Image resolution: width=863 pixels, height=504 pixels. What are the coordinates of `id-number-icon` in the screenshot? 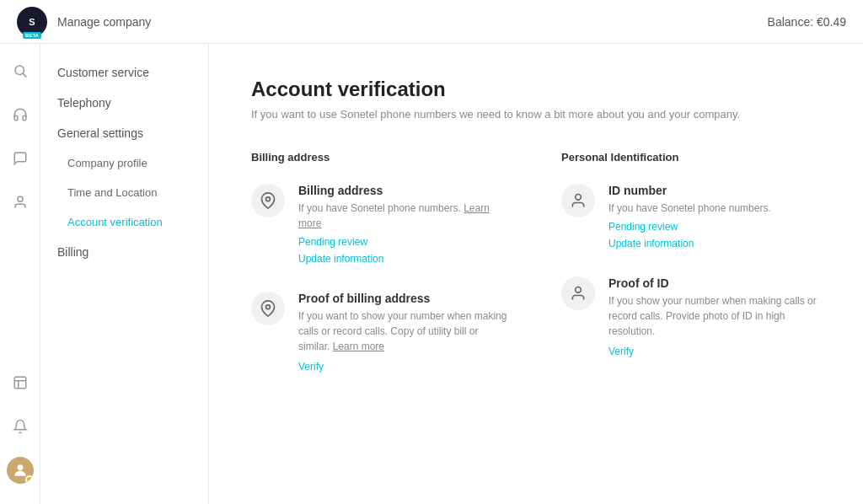 It's located at (578, 201).